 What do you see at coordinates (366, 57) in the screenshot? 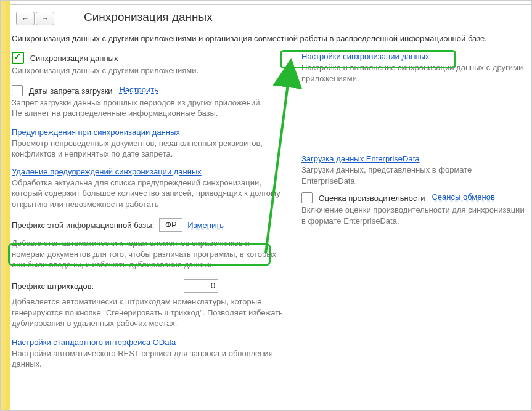
I see `sync-settings-link: Настройки синхронизации данных` at bounding box center [366, 57].